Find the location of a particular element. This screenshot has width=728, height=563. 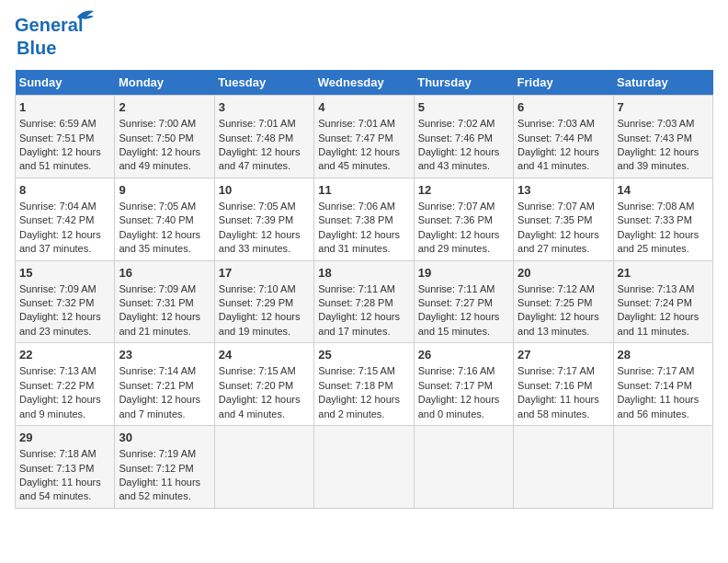

calendar-cell: 8Sunrise: 7:04 AMSunset: 7:42 PMDaylight… is located at coordinates (65, 219).